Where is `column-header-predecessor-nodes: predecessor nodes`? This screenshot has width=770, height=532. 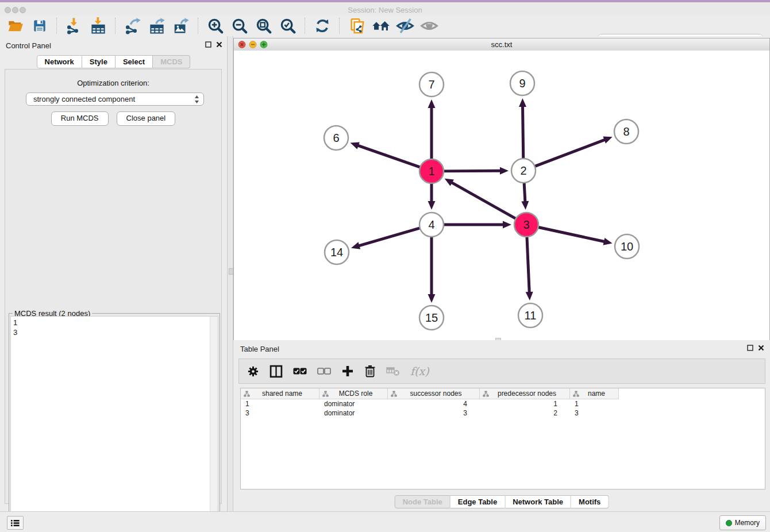 column-header-predecessor-nodes: predecessor nodes is located at coordinates (525, 394).